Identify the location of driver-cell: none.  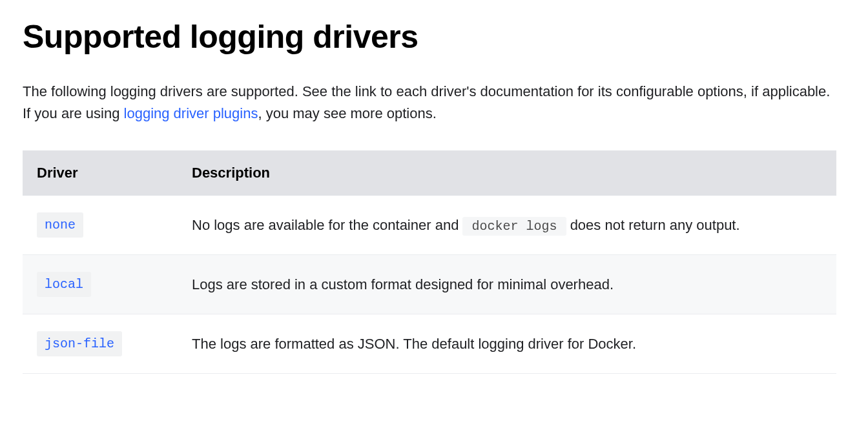
(100, 225).